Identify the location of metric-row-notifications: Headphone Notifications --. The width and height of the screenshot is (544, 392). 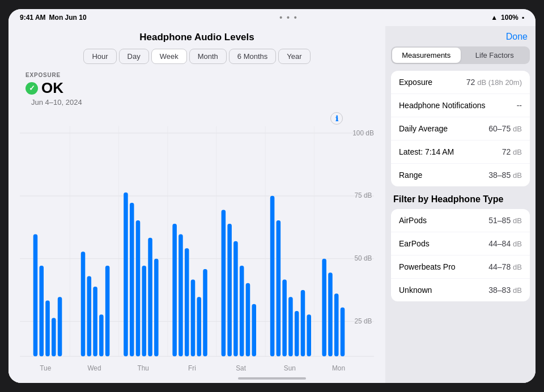
(460, 105).